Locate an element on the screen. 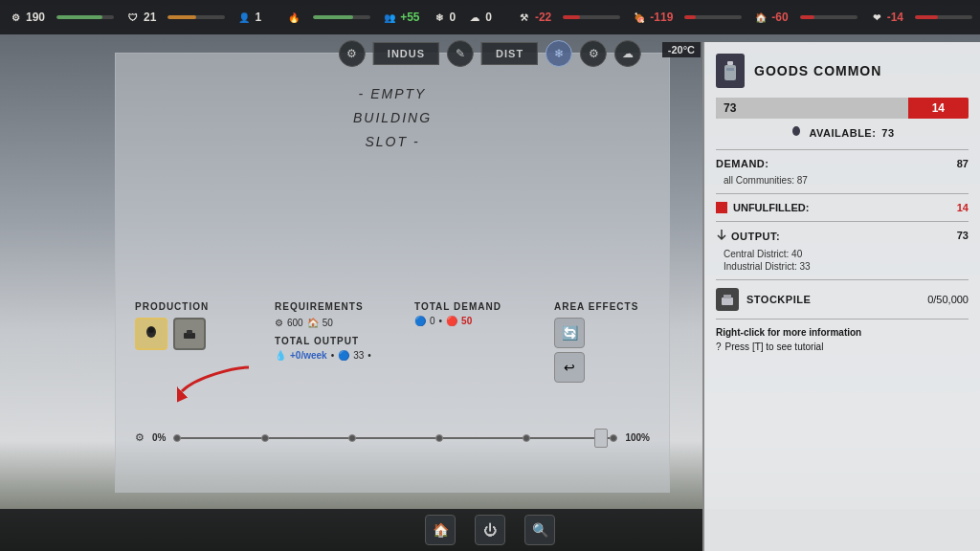  area-effects-section: AREA EFFECTS 🔄 ↩ is located at coordinates (602, 344).